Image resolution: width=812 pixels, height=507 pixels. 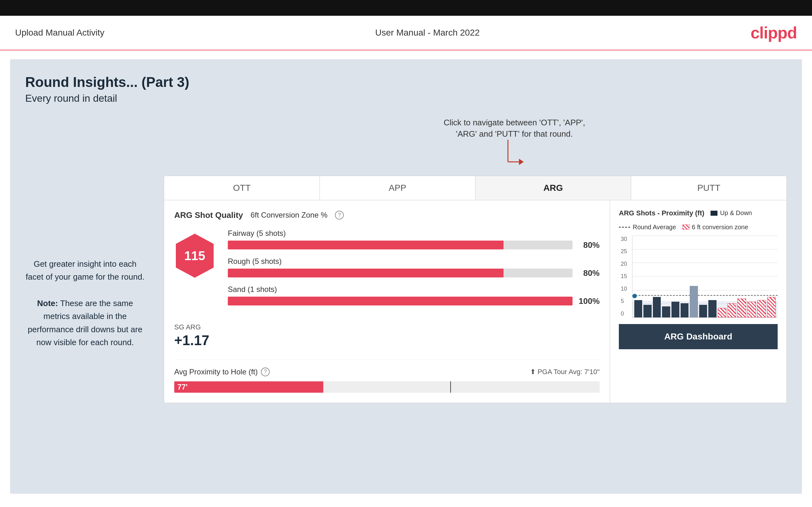 What do you see at coordinates (624, 301) in the screenshot?
I see `y-label-5: 5` at bounding box center [624, 301].